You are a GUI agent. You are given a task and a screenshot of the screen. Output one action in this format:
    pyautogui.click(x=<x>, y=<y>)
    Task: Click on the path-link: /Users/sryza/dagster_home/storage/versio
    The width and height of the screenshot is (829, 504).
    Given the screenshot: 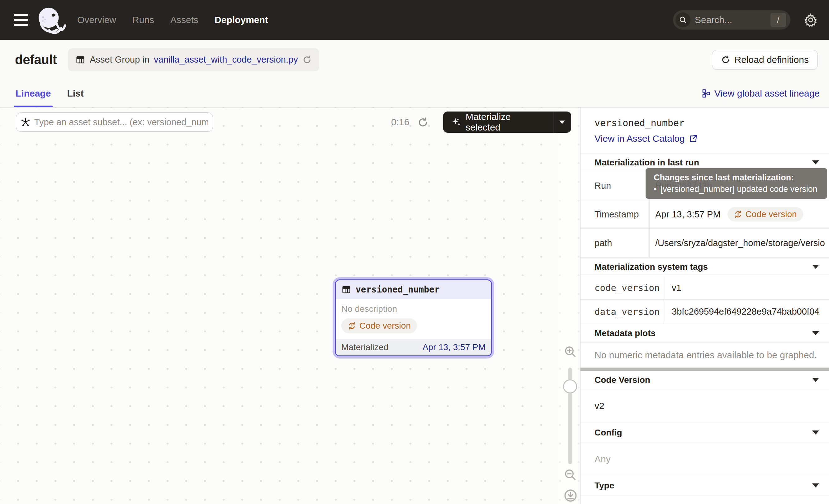 What is the action you would take?
    pyautogui.click(x=740, y=243)
    